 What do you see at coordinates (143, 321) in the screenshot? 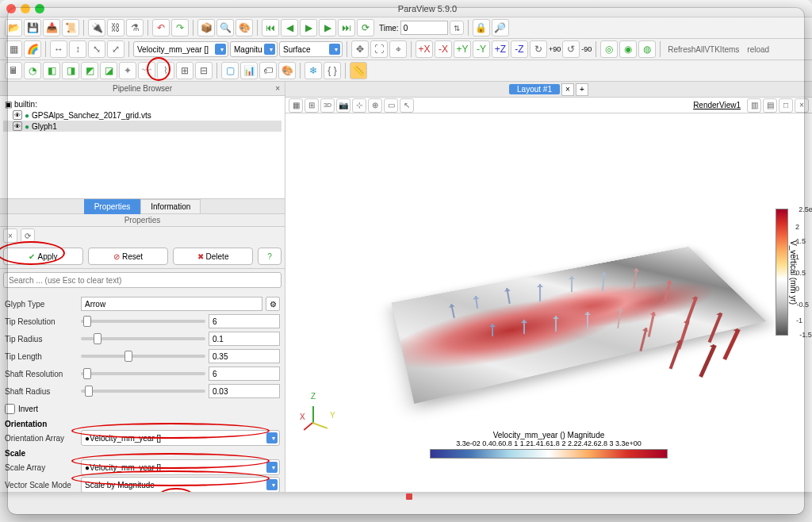
I see `tip-resolution-slider` at bounding box center [143, 321].